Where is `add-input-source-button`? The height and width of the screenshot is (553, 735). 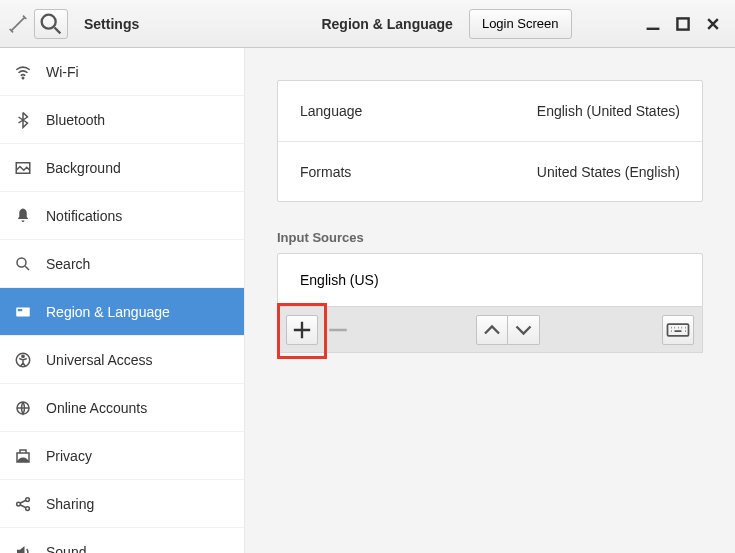
add-input-source-button is located at coordinates (302, 330).